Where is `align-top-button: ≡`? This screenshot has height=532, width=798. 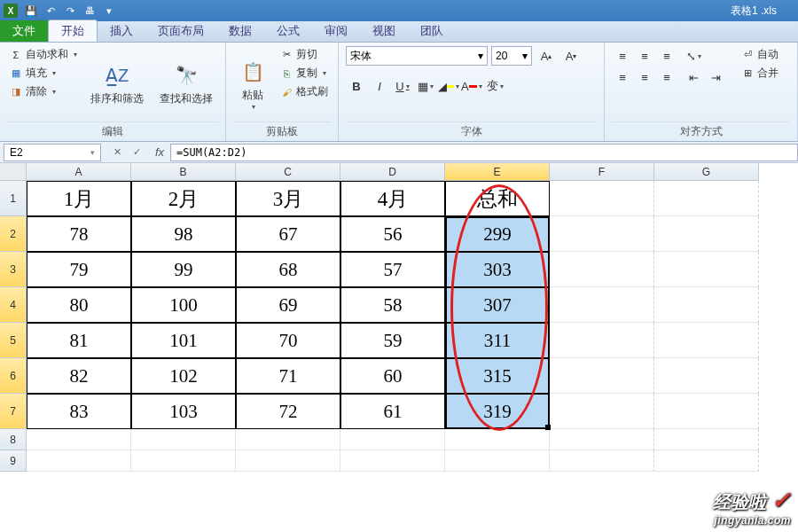 align-top-button: ≡ is located at coordinates (622, 56).